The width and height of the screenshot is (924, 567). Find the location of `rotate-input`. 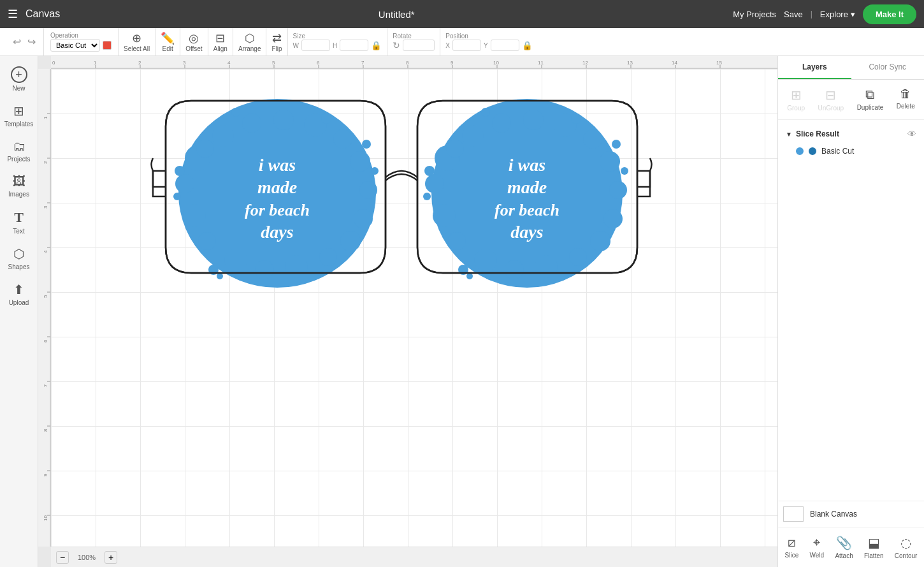

rotate-input is located at coordinates (419, 45).